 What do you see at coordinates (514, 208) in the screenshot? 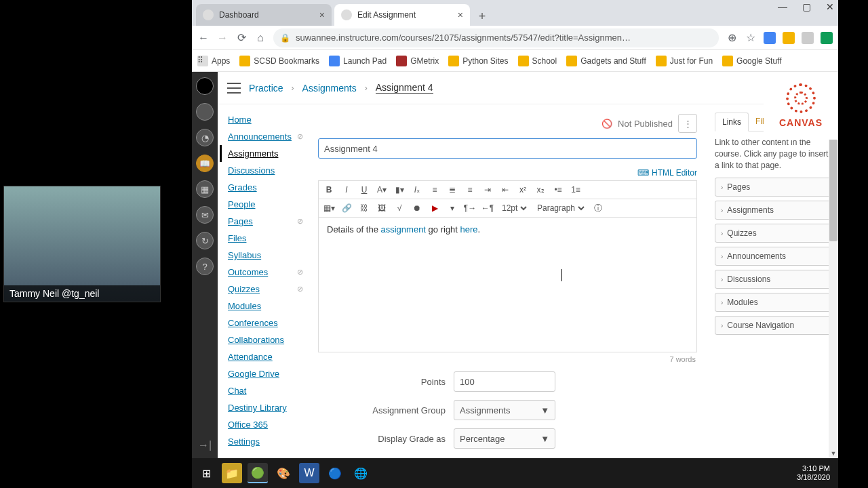
I see `font-size-select: 12pt` at bounding box center [514, 208].